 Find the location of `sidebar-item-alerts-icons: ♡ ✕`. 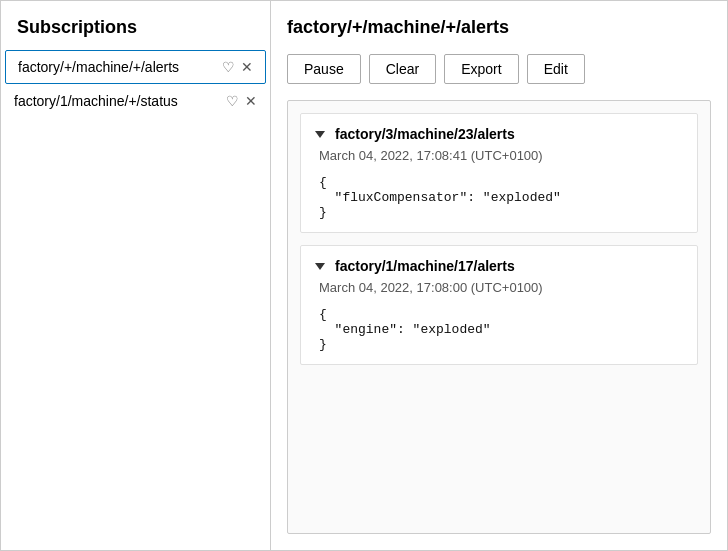

sidebar-item-alerts-icons: ♡ ✕ is located at coordinates (238, 67).